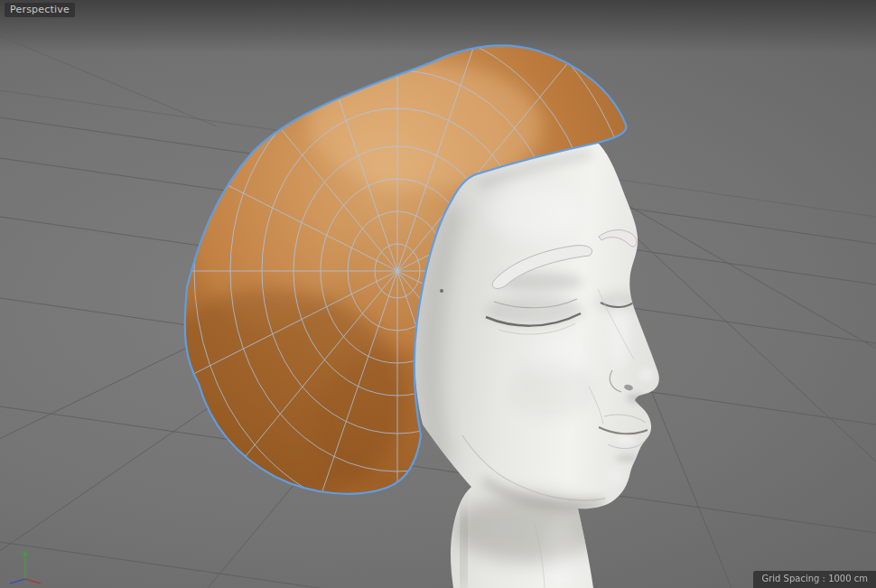 The width and height of the screenshot is (876, 588). Describe the element at coordinates (33, 582) in the screenshot. I see `axis-x-line` at that location.